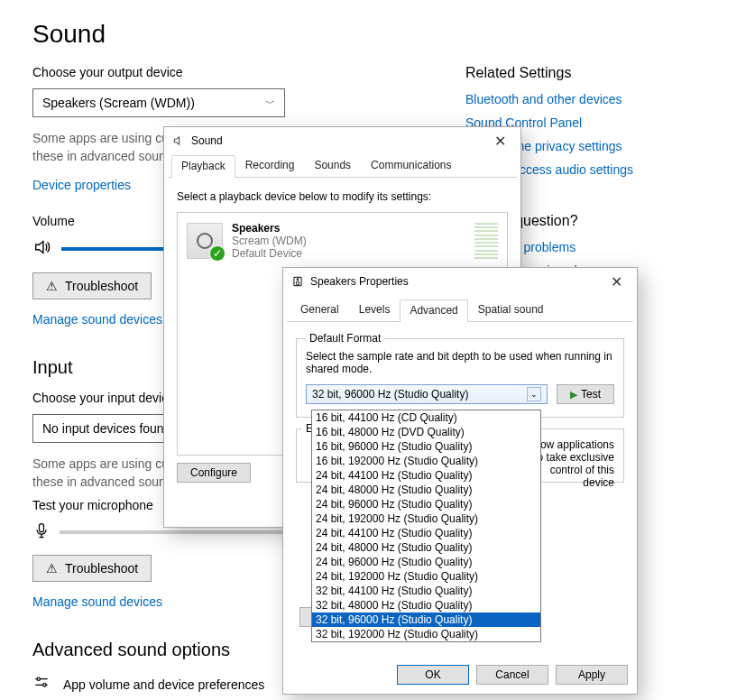  I want to click on tab-sounds: Sounds, so click(332, 166).